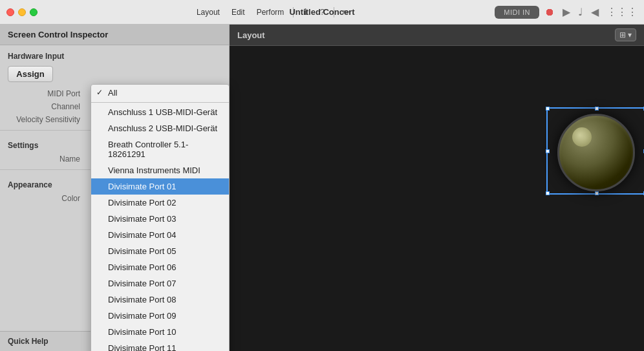  What do you see at coordinates (591, 12) in the screenshot?
I see `toolbar-icons: ⏺ ▶ ♩ ◀ ⋮⋮⋮` at bounding box center [591, 12].